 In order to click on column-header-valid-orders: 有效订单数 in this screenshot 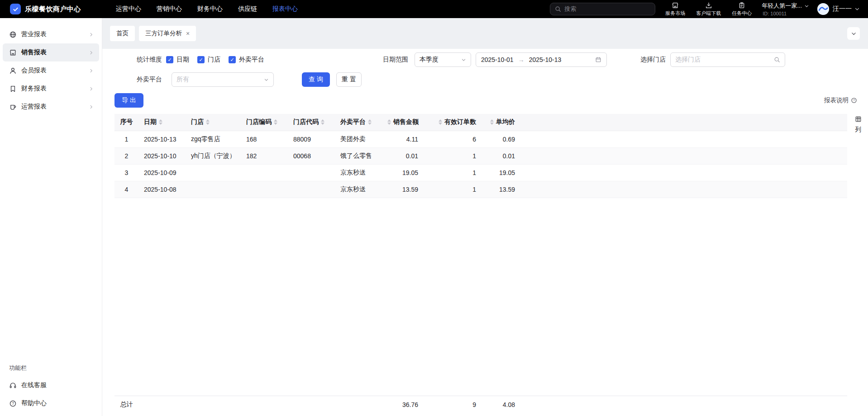, I will do `click(453, 122)`.